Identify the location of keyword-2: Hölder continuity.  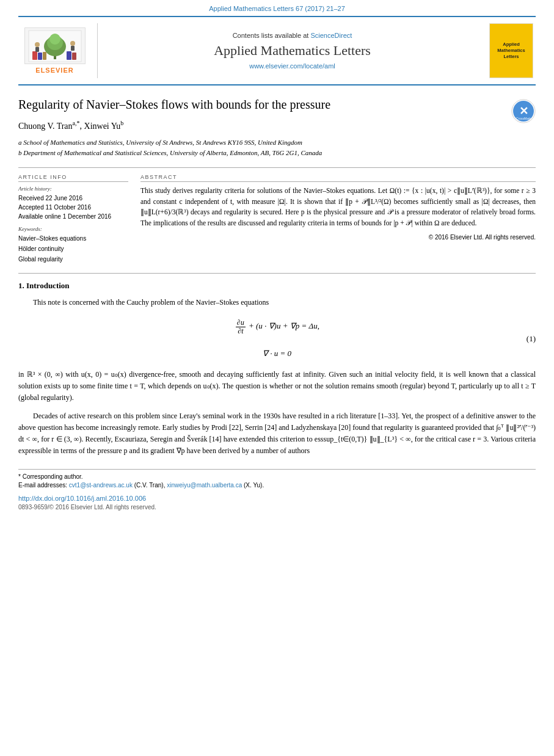
(73, 249).